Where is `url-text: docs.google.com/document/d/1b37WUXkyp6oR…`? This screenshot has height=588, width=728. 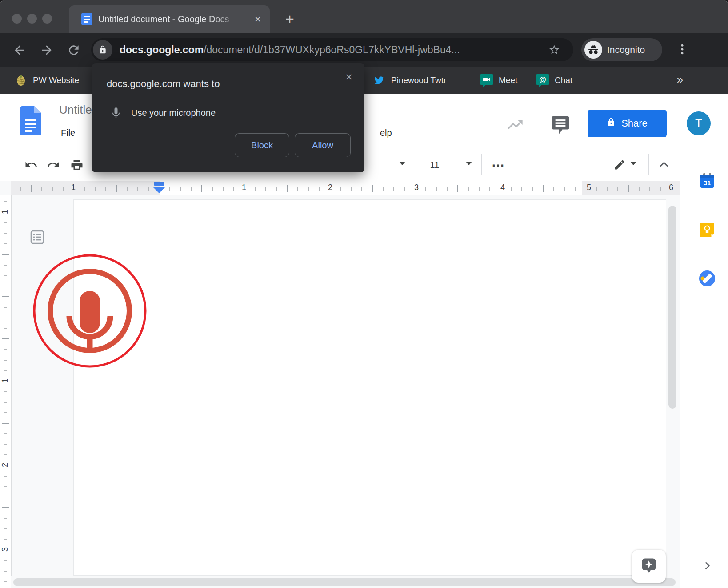 url-text: docs.google.com/document/d/1b37WUXkyp6oR… is located at coordinates (290, 50).